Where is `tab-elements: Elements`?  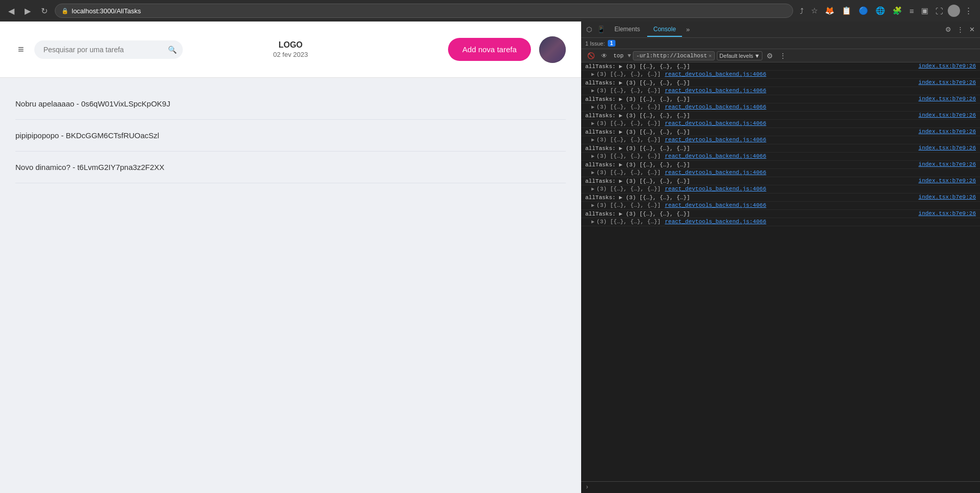 tab-elements: Elements is located at coordinates (627, 30).